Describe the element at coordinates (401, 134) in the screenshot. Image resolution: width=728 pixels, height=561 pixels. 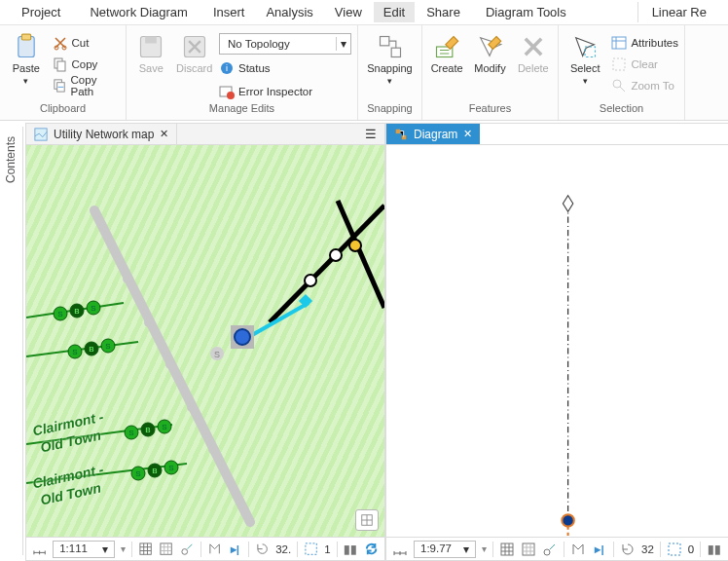
I see `diagram-icon` at that location.